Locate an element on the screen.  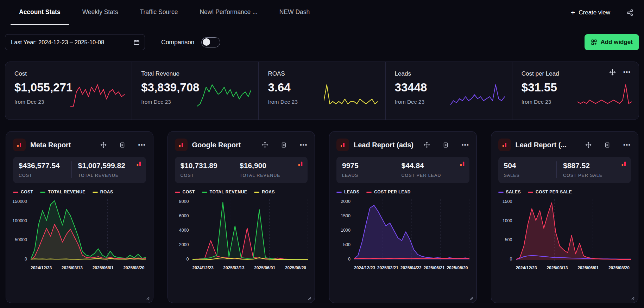
y-axis-tick: 1500 is located at coordinates (507, 202).